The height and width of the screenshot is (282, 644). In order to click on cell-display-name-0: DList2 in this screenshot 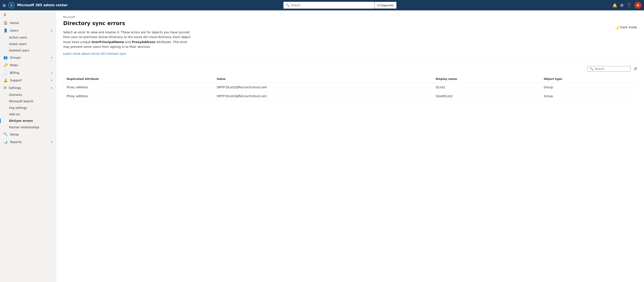, I will do `click(486, 87)`.